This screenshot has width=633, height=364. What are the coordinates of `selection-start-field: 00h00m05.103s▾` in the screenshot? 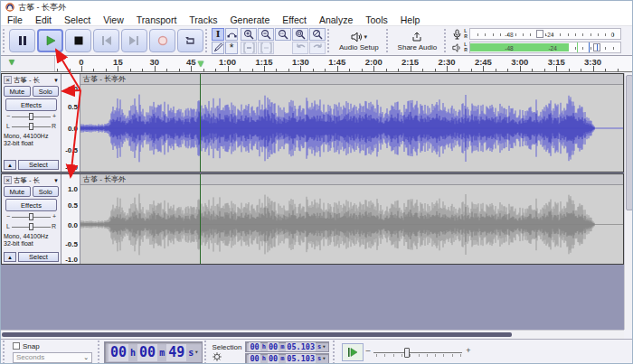 It's located at (287, 347).